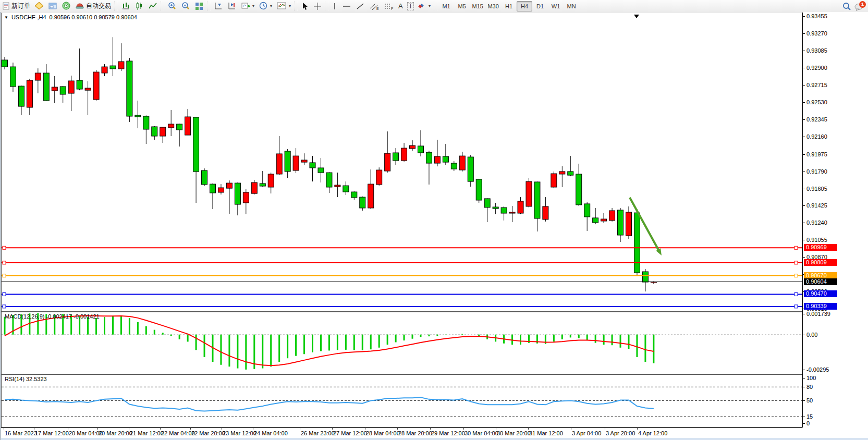  What do you see at coordinates (402, 343) in the screenshot?
I see `macd-indicator-canvas` at bounding box center [402, 343].